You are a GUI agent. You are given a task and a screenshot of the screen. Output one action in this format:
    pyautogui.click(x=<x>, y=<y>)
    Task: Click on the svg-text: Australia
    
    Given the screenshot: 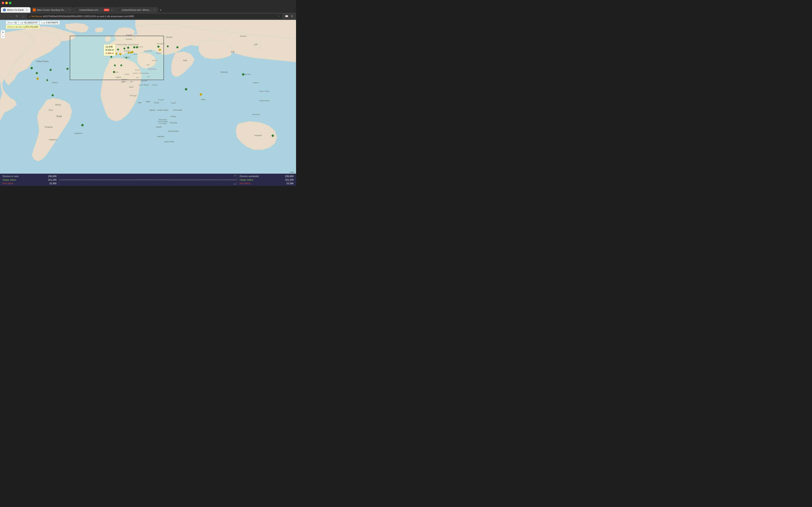 What is the action you would take?
    pyautogui.click(x=258, y=135)
    